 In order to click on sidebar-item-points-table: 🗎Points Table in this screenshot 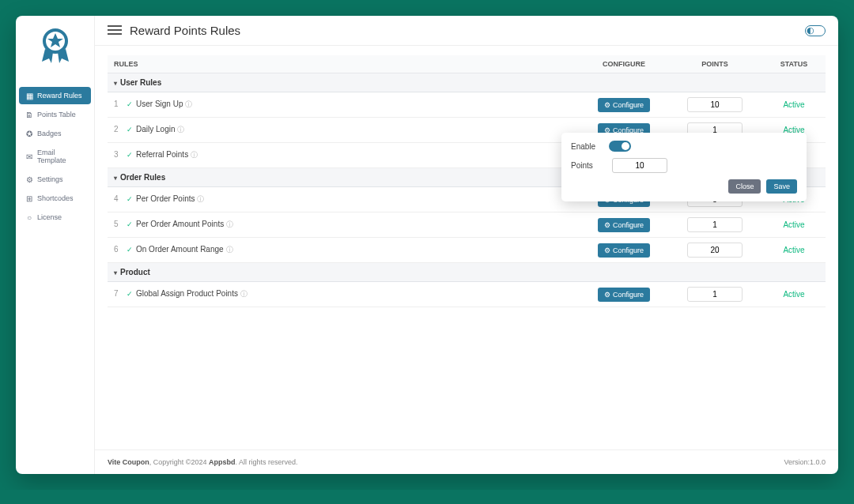, I will do `click(55, 115)`.